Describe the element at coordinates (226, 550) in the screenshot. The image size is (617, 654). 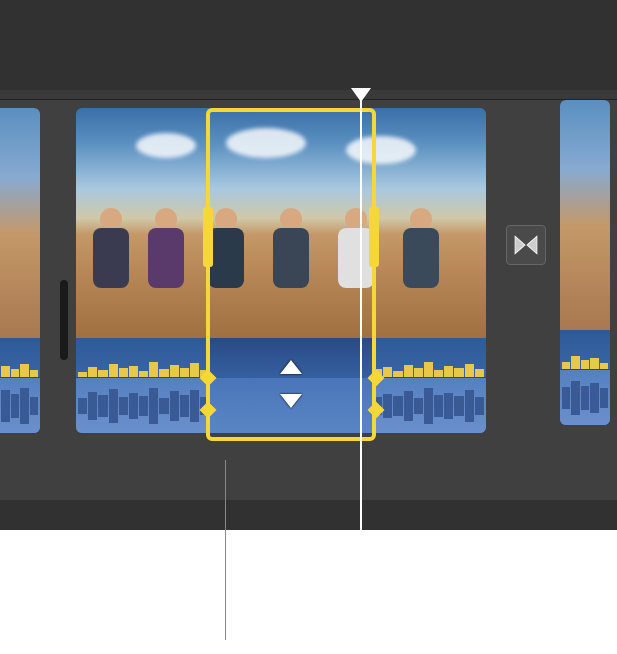
I see `callout-leader-line` at that location.